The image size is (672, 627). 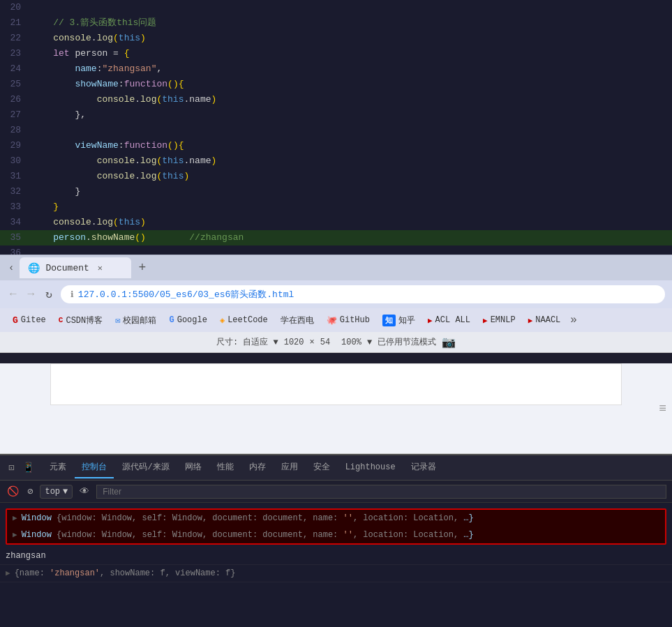 What do you see at coordinates (117, 321) in the screenshot?
I see `mail-icon: ✉` at bounding box center [117, 321].